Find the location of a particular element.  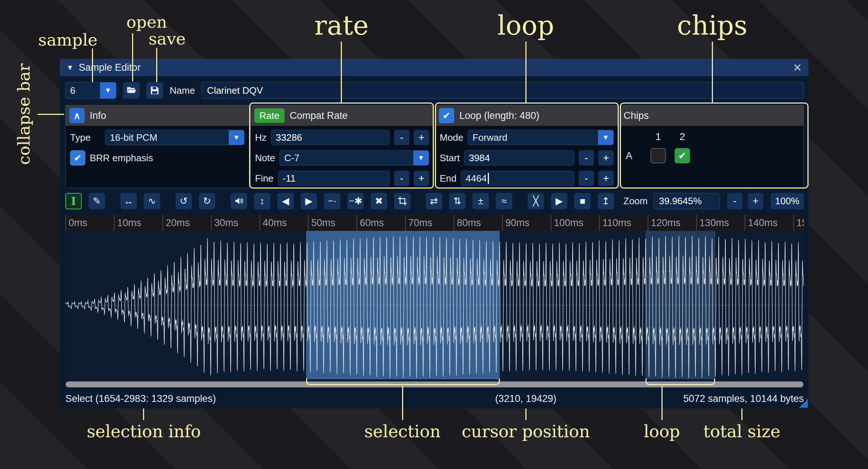

stop-preview-button: ■ is located at coordinates (582, 201).